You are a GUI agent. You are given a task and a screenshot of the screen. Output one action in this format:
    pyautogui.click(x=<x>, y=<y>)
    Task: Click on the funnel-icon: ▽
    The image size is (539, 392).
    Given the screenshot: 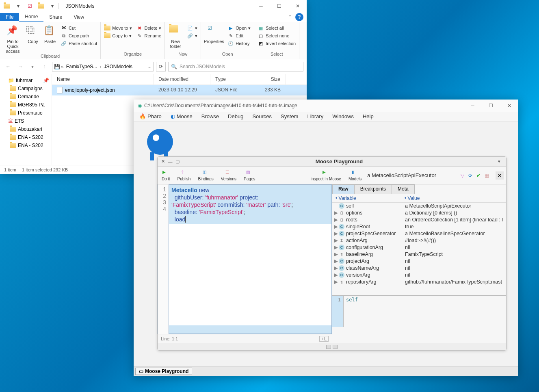 What is the action you would take?
    pyautogui.click(x=462, y=175)
    